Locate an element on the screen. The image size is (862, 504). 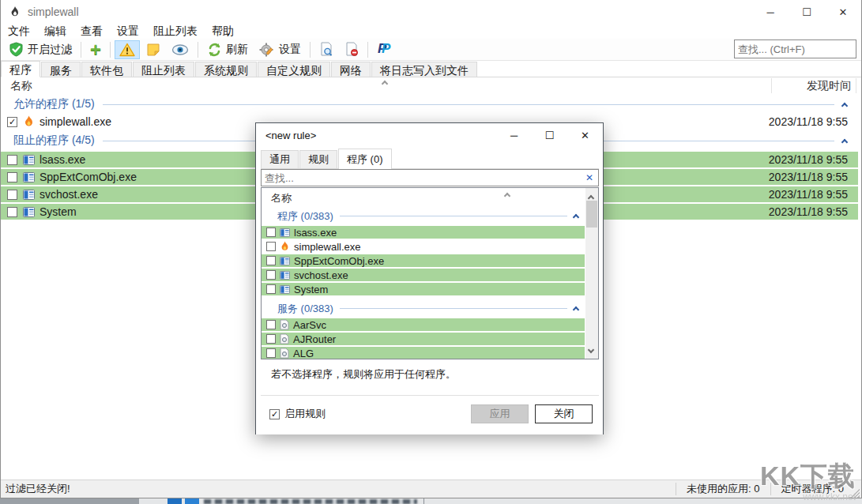
tab-packages: 软件包 is located at coordinates (107, 70).